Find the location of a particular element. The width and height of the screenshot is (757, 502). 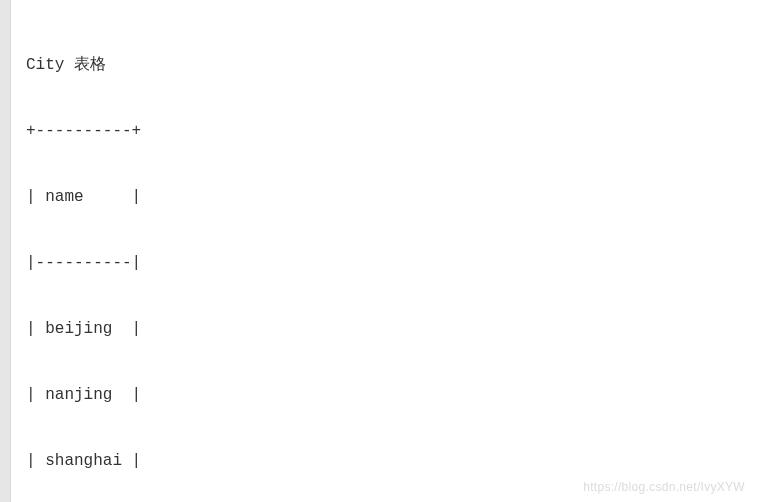

table-title: City 表格 is located at coordinates (392, 65).